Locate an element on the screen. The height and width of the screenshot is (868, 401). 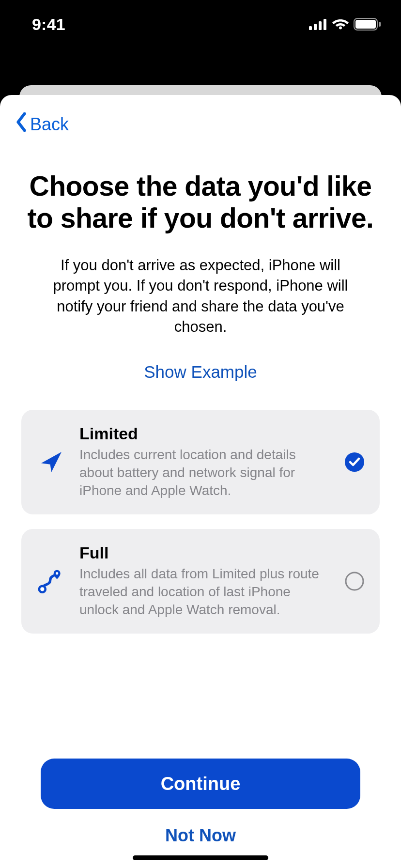
show-example-link: Show Example is located at coordinates (200, 372).